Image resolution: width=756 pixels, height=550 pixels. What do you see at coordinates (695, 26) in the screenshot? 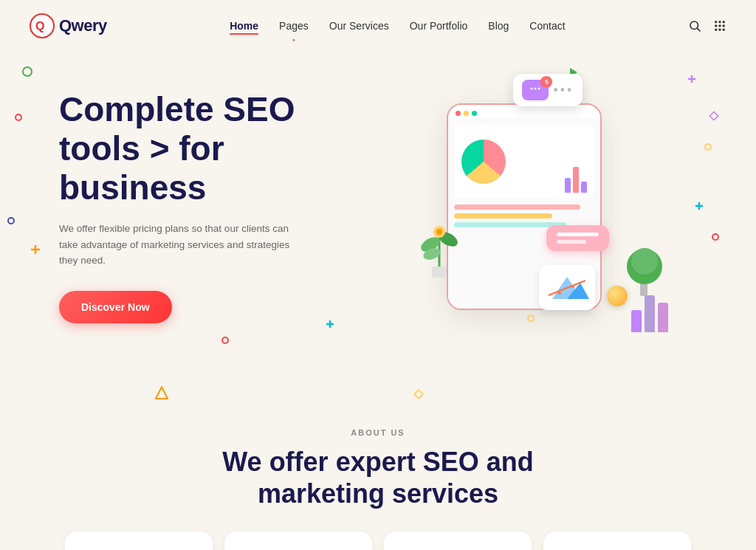
I see `search-icon` at bounding box center [695, 26].